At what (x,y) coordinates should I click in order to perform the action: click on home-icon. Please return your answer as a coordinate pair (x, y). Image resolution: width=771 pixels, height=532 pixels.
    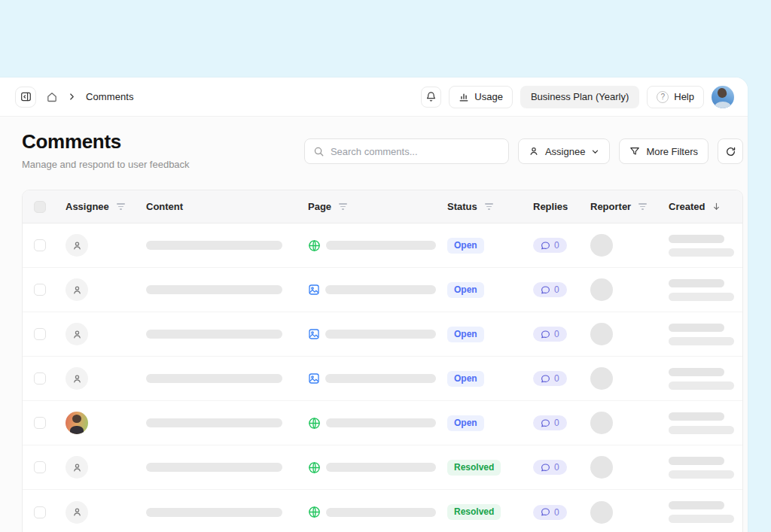
    Looking at the image, I should click on (52, 97).